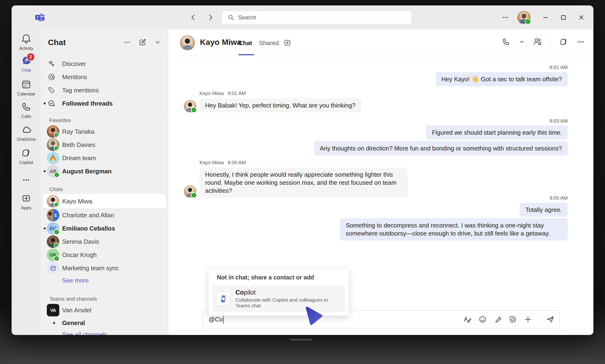 This screenshot has height=364, width=605. I want to click on svg-text: E, so click(56, 215).